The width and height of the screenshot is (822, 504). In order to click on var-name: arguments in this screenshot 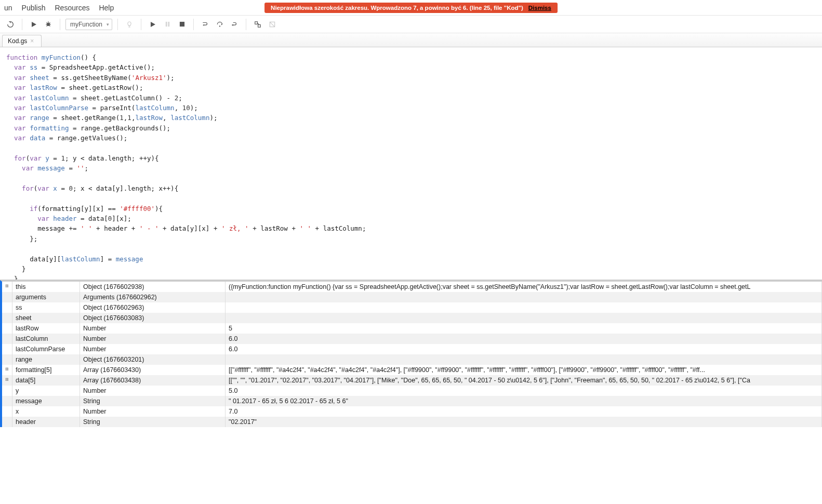, I will do `click(46, 297)`.